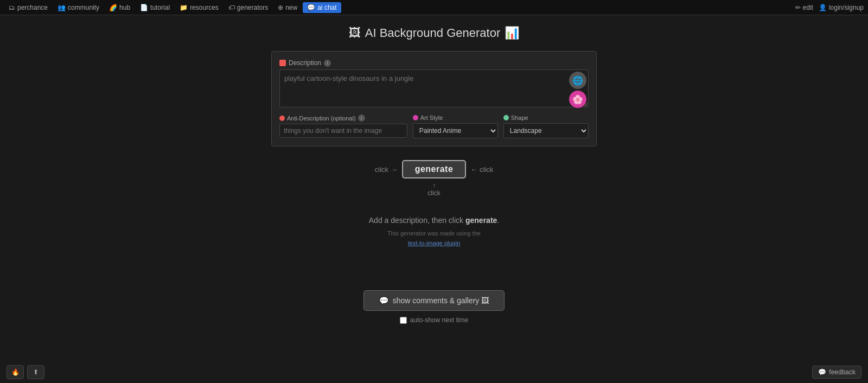 Image resolution: width=868 pixels, height=383 pixels. What do you see at coordinates (829, 8) in the screenshot?
I see `nav-right: ✏ edit 👤 login/signup` at bounding box center [829, 8].